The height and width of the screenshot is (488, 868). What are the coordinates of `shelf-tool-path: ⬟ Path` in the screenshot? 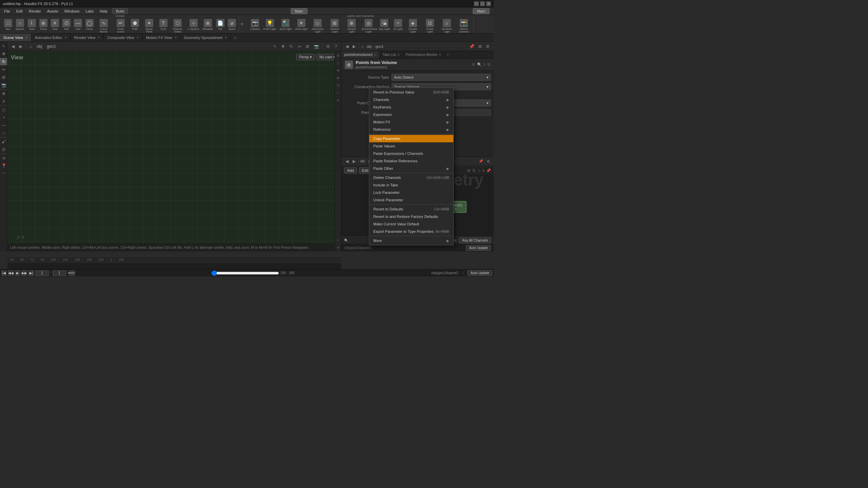 It's located at (135, 26).